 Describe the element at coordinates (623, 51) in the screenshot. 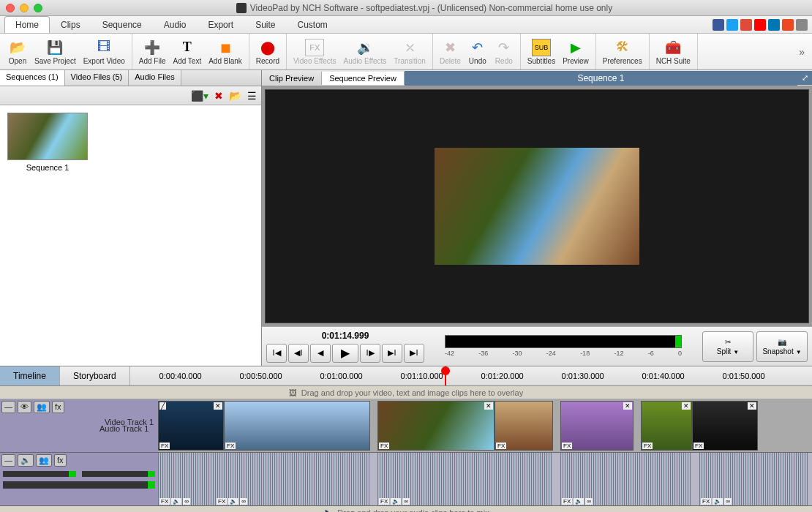

I see `preferences-button: 🛠Preferences` at that location.